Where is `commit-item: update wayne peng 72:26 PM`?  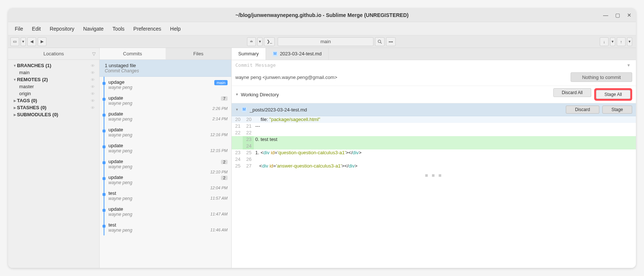 commit-item: update wayne peng 72:26 PM is located at coordinates (165, 100).